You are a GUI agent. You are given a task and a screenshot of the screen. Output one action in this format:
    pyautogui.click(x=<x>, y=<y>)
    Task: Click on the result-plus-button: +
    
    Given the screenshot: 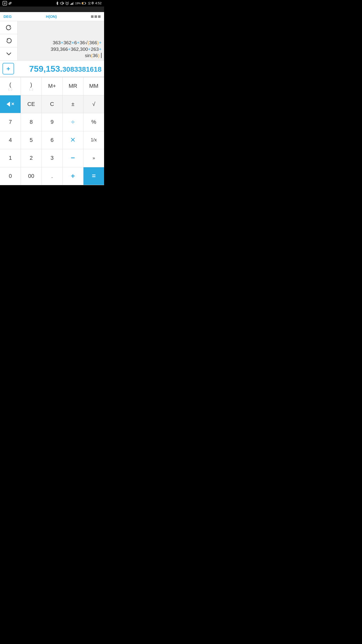 What is the action you would take?
    pyautogui.click(x=8, y=69)
    